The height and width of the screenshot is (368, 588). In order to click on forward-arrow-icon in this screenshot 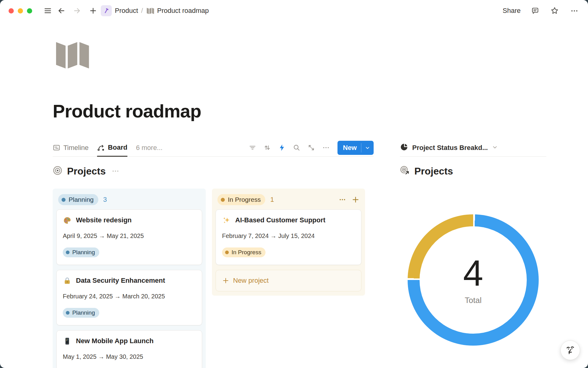, I will do `click(77, 11)`.